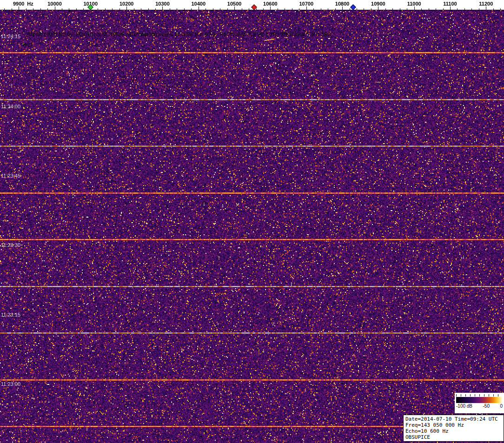 This screenshot has width=504, height=443. What do you see at coordinates (252, 5) in the screenshot?
I see `ruler-ticks-canvas` at bounding box center [252, 5].